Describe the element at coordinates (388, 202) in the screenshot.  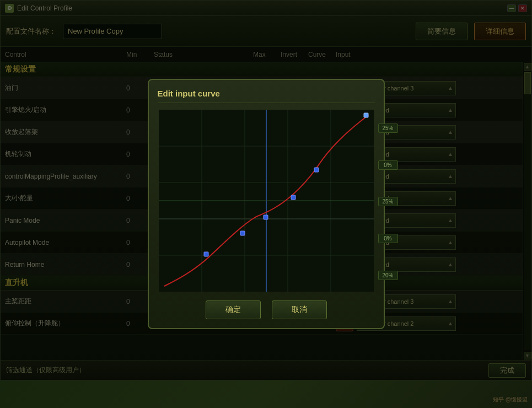
I see `percentage-labels: 25% 0% 25% 0% 20%` at that location.